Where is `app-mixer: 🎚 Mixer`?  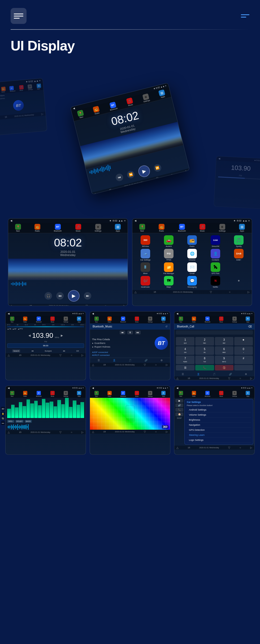
app-mixer: 🎚 Mixer is located at coordinates (145, 268).